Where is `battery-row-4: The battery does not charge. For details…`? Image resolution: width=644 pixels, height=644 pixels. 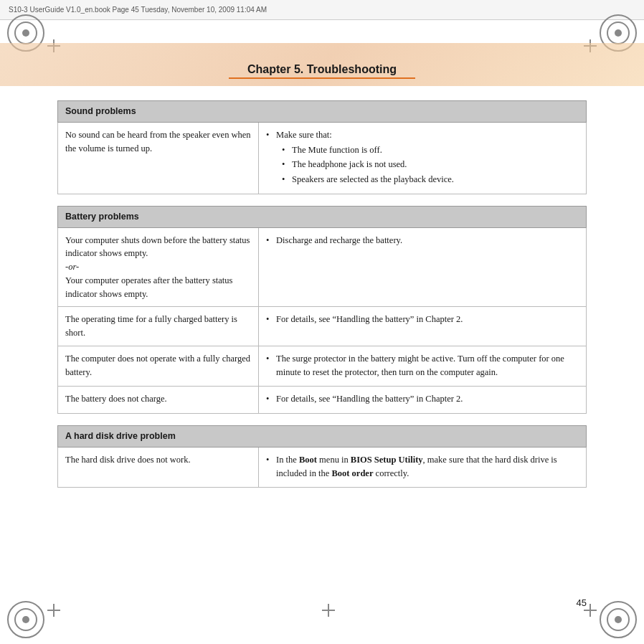
battery-row-4: The battery does not charge. For details… is located at coordinates (323, 400).